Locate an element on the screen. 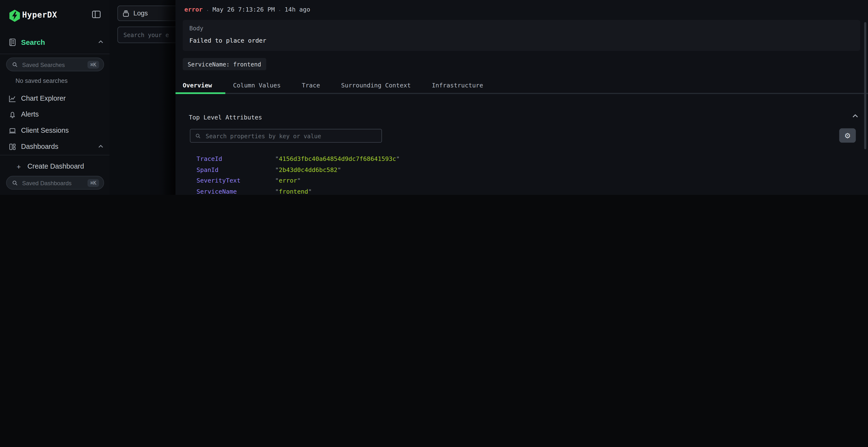  plus-icon: + is located at coordinates (19, 166).